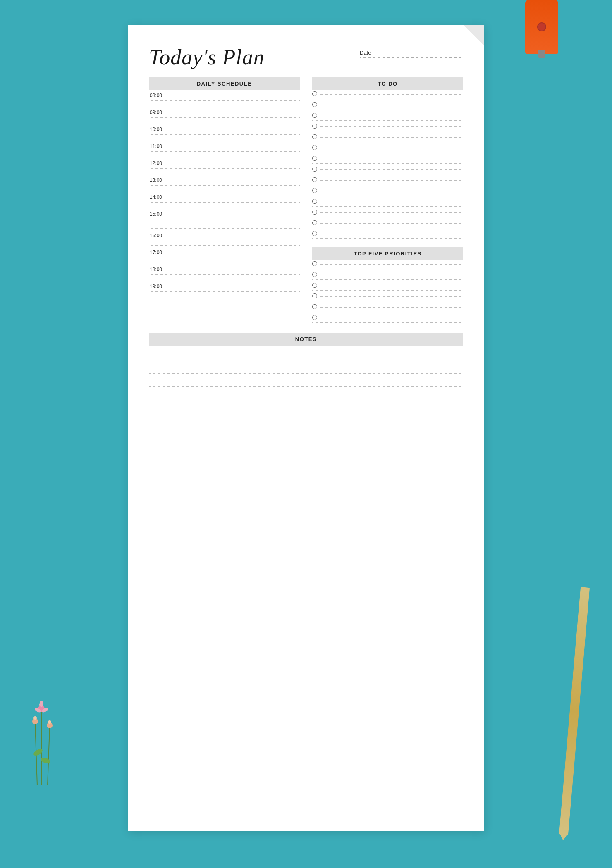 The image size is (612, 868). Describe the element at coordinates (366, 53) in the screenshot. I see `date-label: Date` at that location.